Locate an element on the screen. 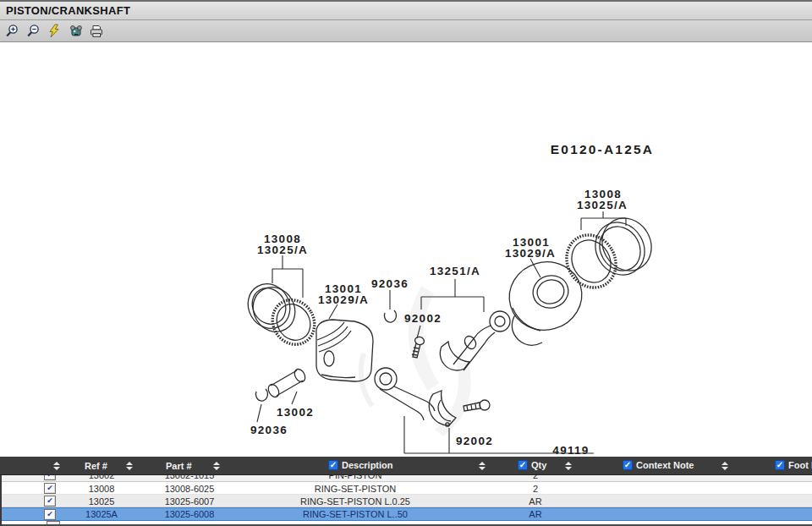 The height and width of the screenshot is (526, 812). context-note-checkbox is located at coordinates (628, 465).